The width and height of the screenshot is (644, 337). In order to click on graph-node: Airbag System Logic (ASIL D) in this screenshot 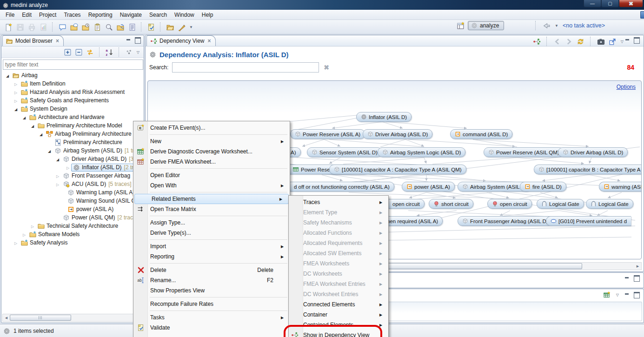, I will do `click(421, 152)`.